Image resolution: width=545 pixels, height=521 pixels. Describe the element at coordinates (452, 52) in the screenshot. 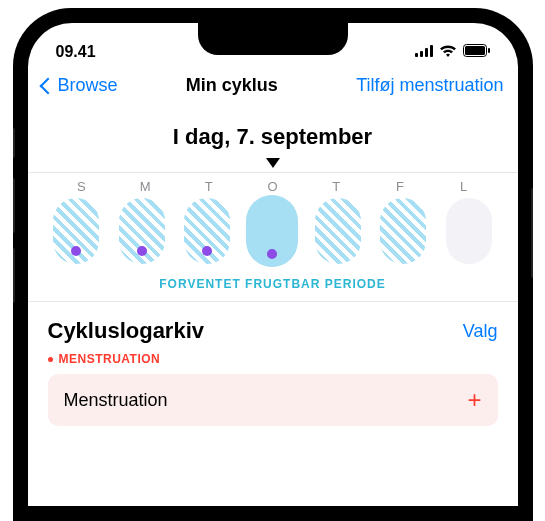

I see `status-icons` at that location.